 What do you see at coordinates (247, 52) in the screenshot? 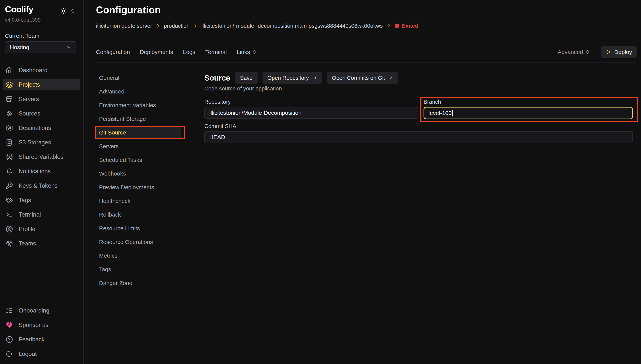
I see `tab-links: Links` at bounding box center [247, 52].